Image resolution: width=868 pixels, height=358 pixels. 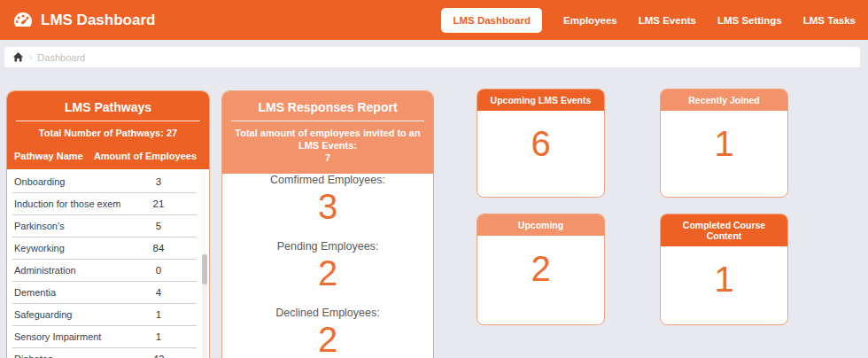 What do you see at coordinates (159, 204) in the screenshot?
I see `pathway-count: 21` at bounding box center [159, 204].